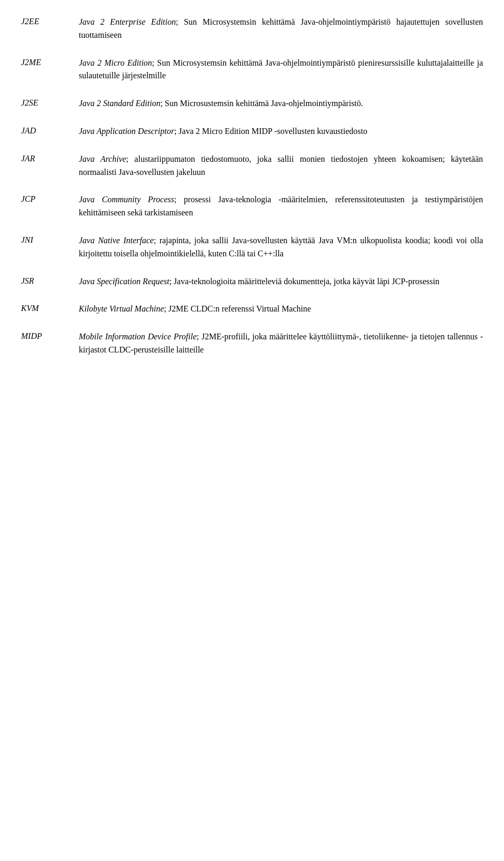 This screenshot has height=861, width=504. What do you see at coordinates (281, 309) in the screenshot?
I see `glossary-definition: Kilobyte Virtual Machine; J2ME CLDC:n re…` at bounding box center [281, 309].